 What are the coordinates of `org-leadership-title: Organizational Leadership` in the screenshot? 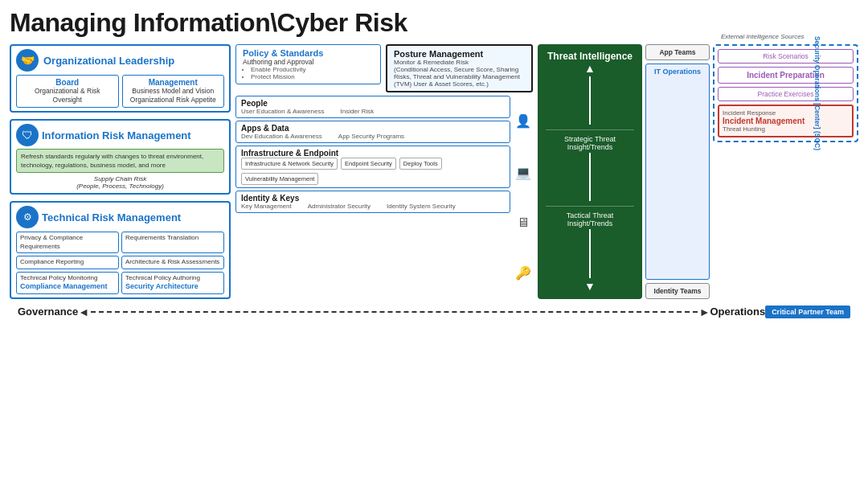 It's located at (109, 61).